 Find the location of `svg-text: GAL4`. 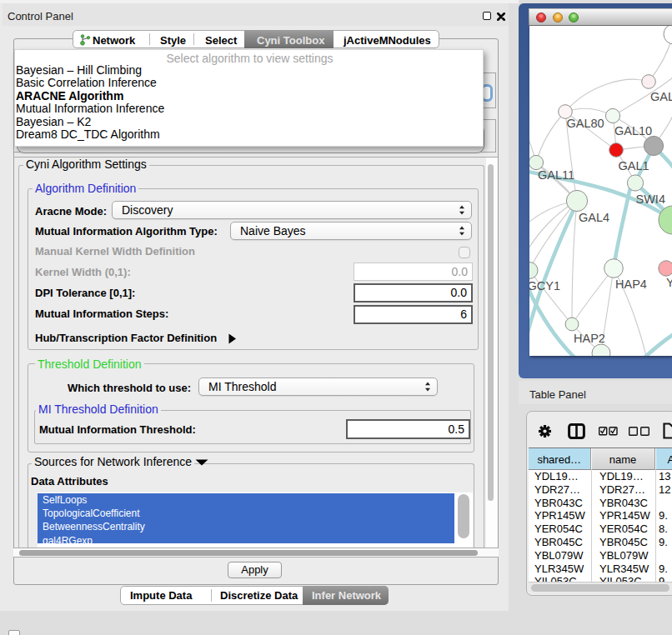

svg-text: GAL4 is located at coordinates (594, 218).